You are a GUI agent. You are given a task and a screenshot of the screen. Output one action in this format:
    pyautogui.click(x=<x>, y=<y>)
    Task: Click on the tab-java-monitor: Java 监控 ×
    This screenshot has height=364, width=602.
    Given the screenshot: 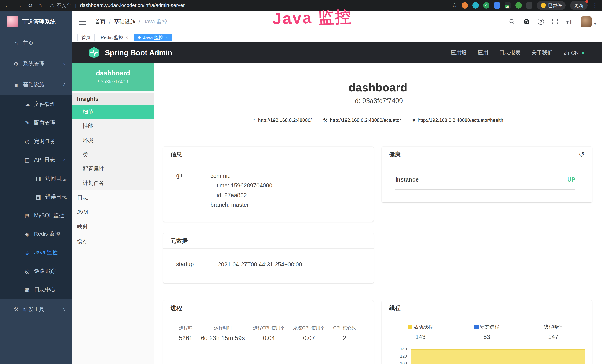 What is the action you would take?
    pyautogui.click(x=153, y=38)
    